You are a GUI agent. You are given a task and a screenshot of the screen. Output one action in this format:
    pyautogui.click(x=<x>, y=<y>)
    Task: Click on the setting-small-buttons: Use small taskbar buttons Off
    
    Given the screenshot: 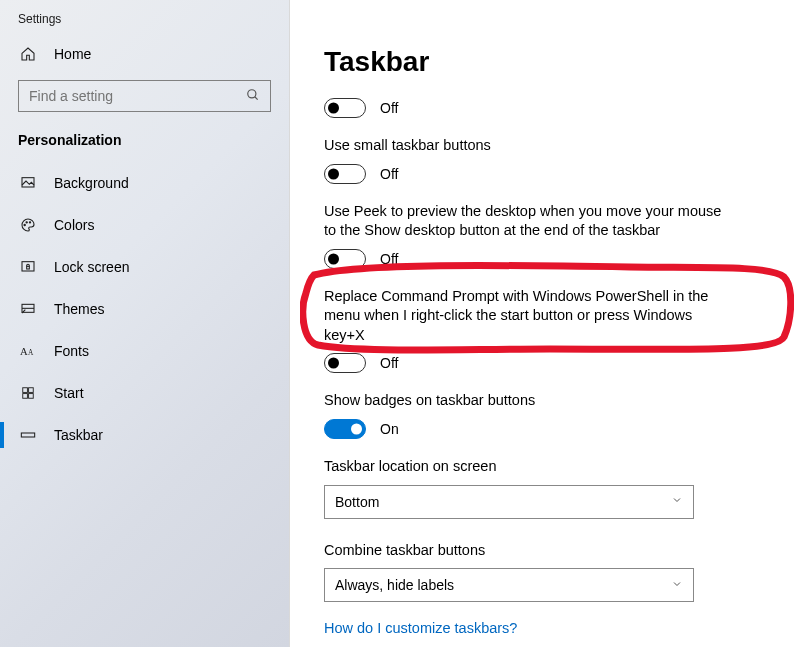 What is the action you would take?
    pyautogui.click(x=542, y=160)
    